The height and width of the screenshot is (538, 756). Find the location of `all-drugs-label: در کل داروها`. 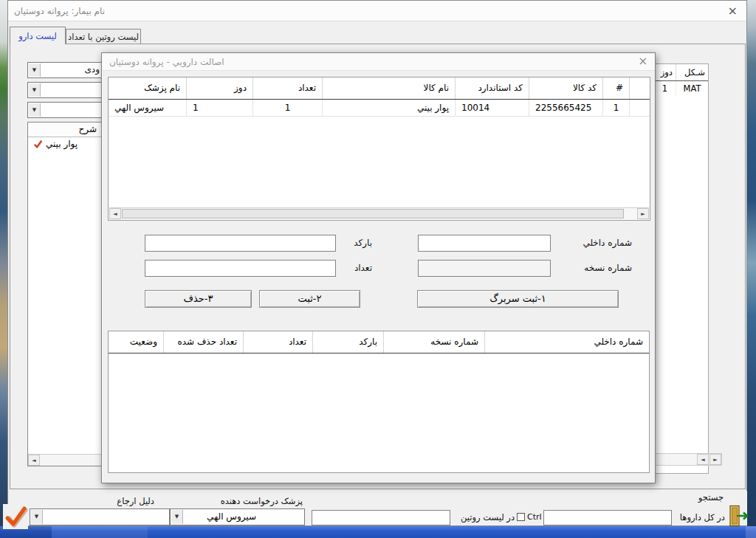

all-drugs-label: در کل داروها is located at coordinates (703, 517).